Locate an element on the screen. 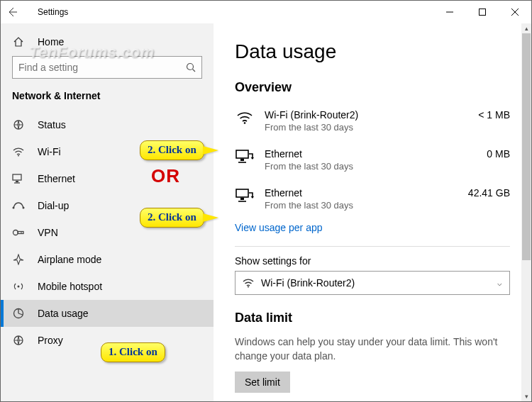  annotation-or: OR is located at coordinates (166, 176).